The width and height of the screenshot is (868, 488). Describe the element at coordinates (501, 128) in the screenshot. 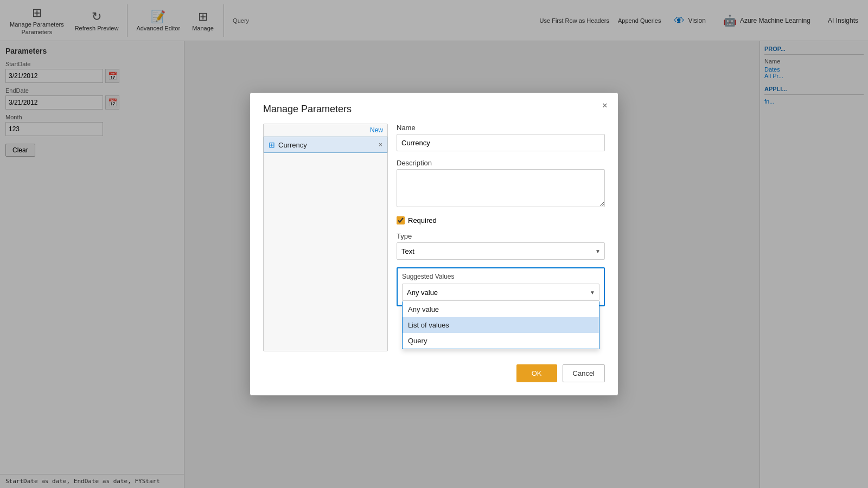

I see `name-form-label: Name` at that location.